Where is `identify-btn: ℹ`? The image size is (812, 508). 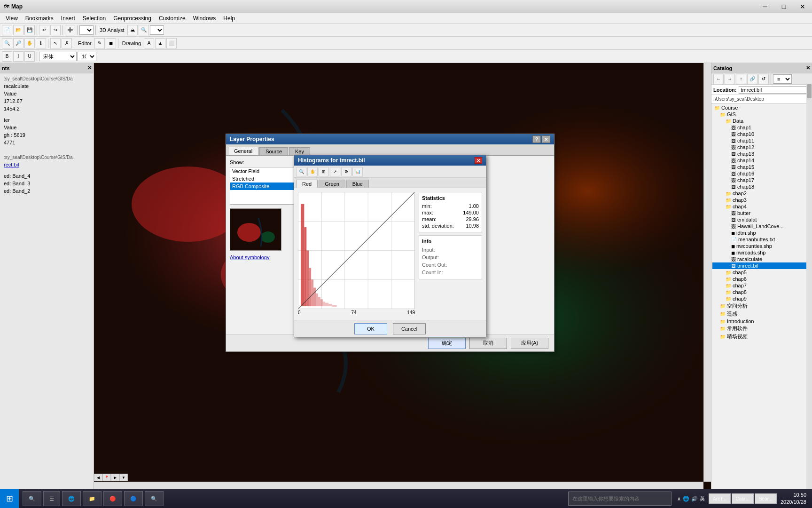 identify-btn: ℹ is located at coordinates (41, 43).